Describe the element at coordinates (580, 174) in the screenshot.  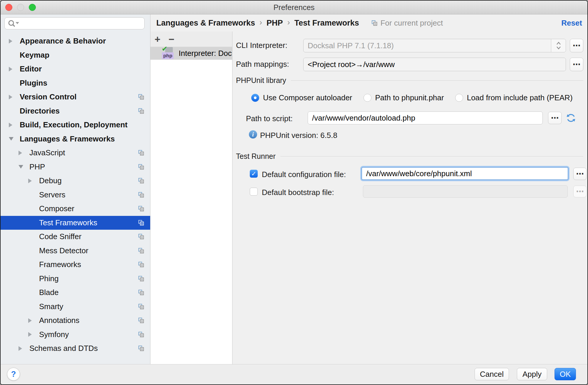
I see `default-configuration-browse-button: ⋯` at that location.